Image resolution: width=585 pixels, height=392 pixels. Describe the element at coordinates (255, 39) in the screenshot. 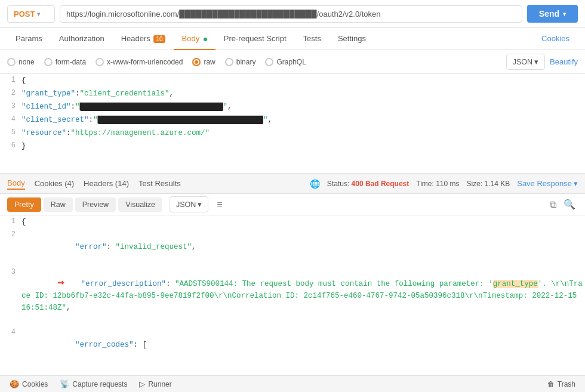

I see `tab-pre-request: Pre-request Script` at that location.